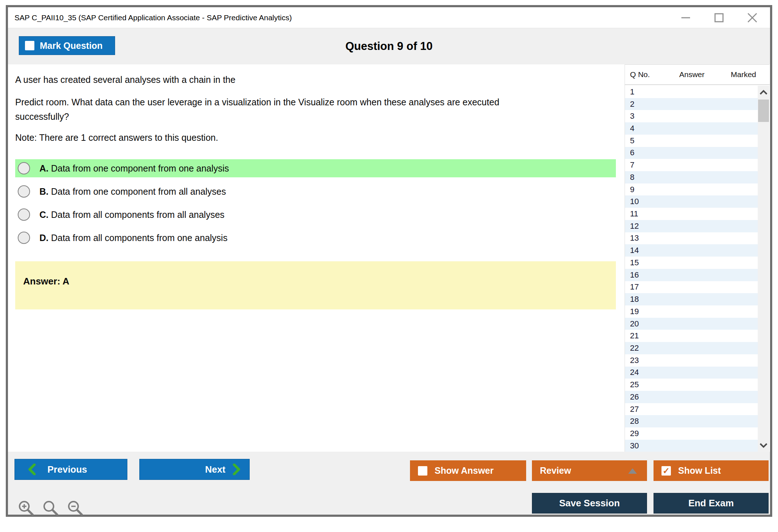 The height and width of the screenshot is (532, 778). Describe the element at coordinates (24, 191) in the screenshot. I see `option-b-radio` at that location.